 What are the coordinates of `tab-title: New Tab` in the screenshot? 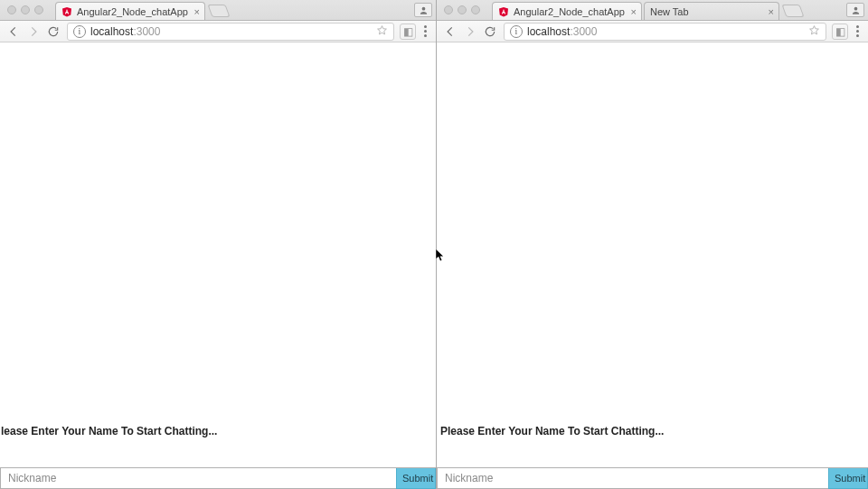 It's located at (669, 12).